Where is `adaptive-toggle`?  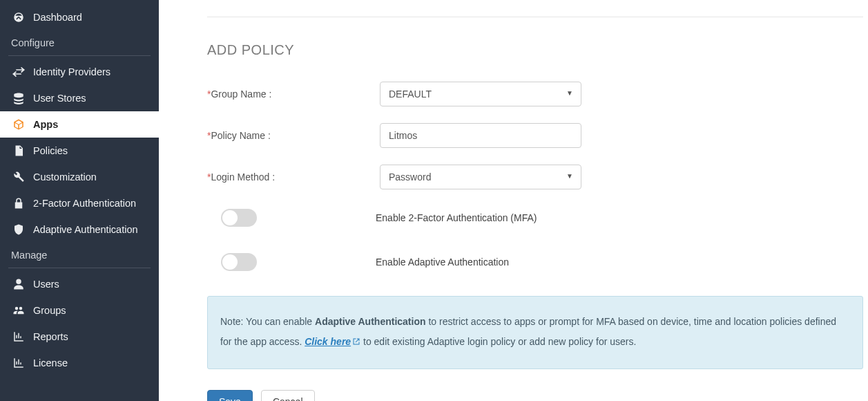 adaptive-toggle is located at coordinates (239, 262).